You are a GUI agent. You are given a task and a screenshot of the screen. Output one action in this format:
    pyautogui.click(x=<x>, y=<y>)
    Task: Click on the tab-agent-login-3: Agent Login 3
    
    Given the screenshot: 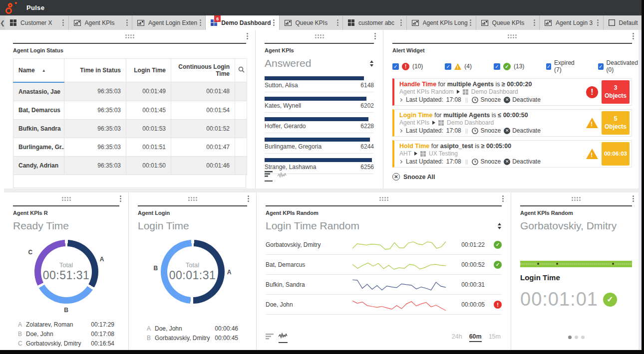 What is the action you would take?
    pyautogui.click(x=572, y=23)
    